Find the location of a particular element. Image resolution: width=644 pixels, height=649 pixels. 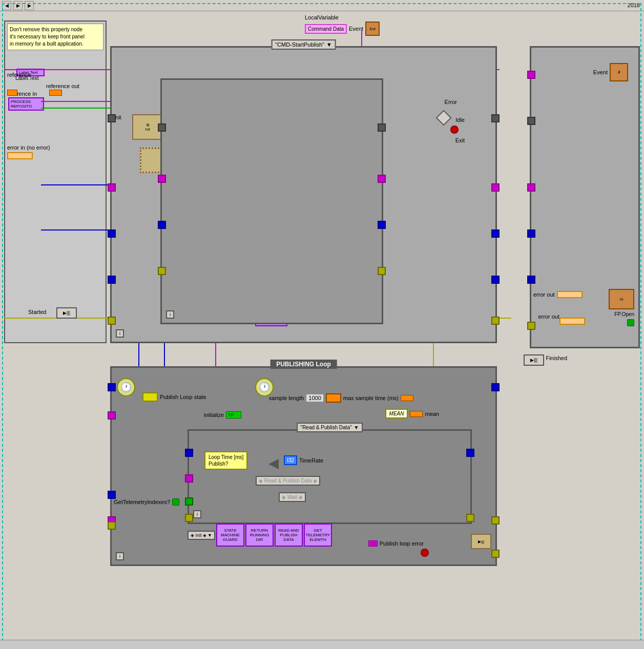

inner-case-selector: "Read & Publish Data" ▼ is located at coordinates (330, 427).